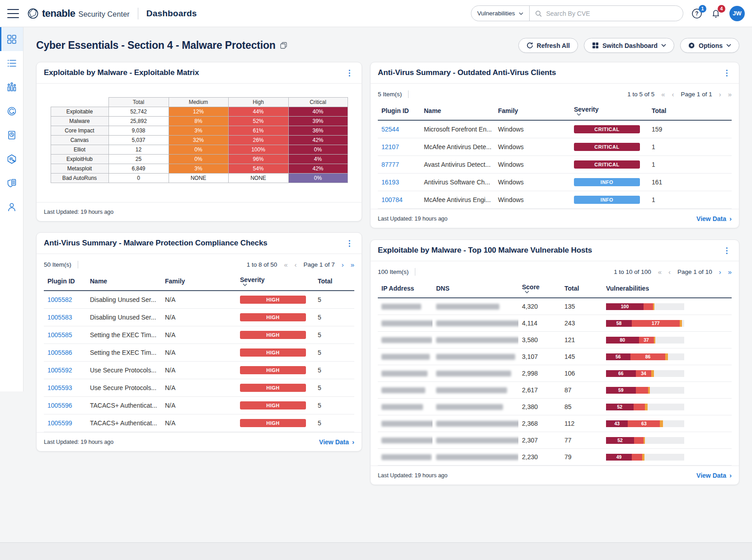 This screenshot has width=752, height=560. I want to click on sidebar-item-user, so click(12, 207).